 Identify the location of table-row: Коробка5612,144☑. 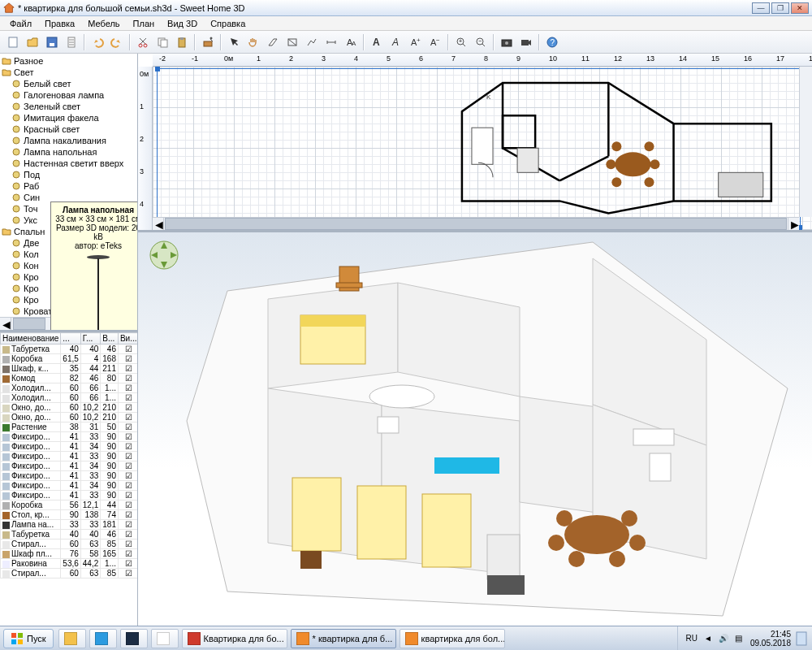
(70, 505).